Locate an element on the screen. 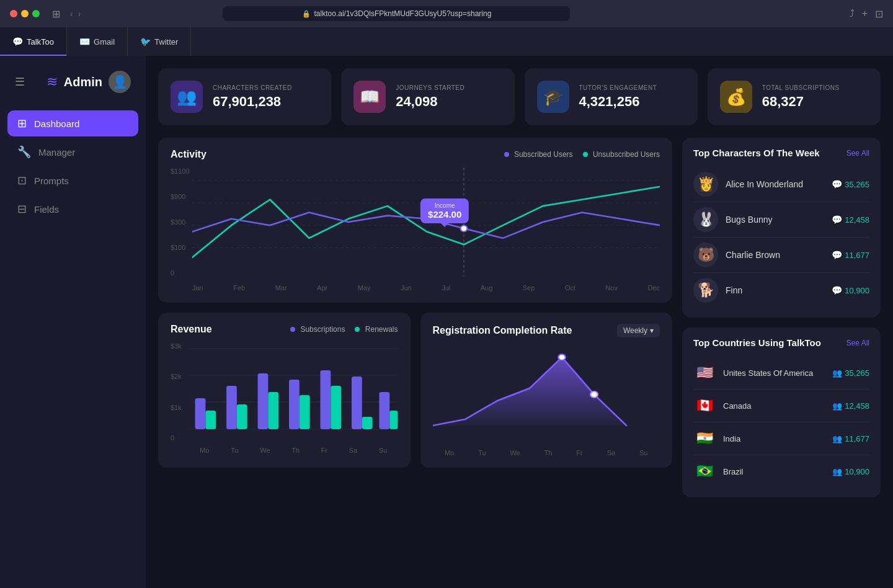 Image resolution: width=893 pixels, height=588 pixels. subscriptions-value: 68,327 is located at coordinates (801, 102).